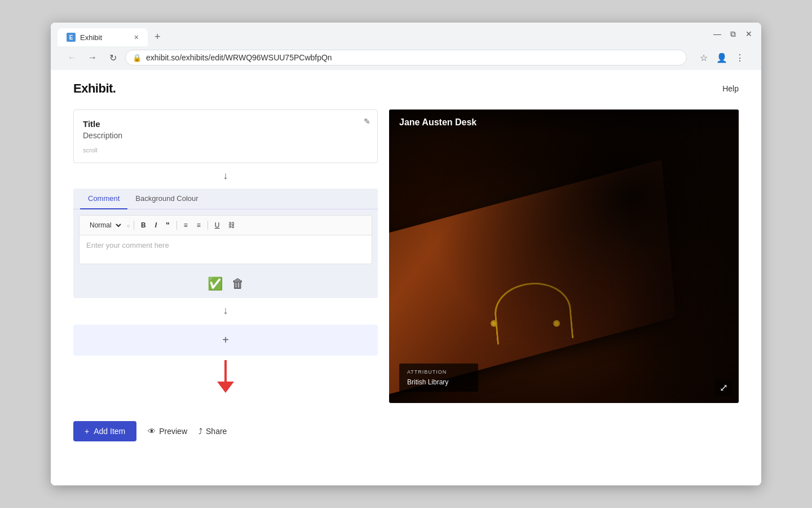 The width and height of the screenshot is (812, 508). Describe the element at coordinates (156, 225) in the screenshot. I see `italic-icon: I` at that location.